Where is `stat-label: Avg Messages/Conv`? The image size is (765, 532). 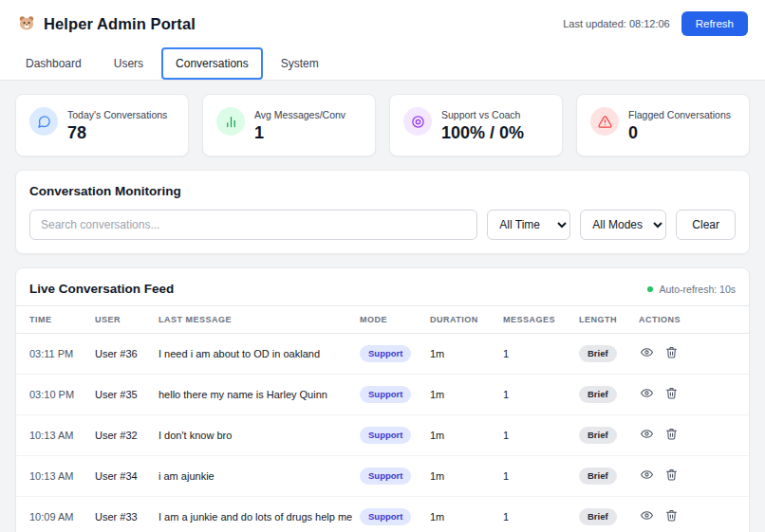 stat-label: Avg Messages/Conv is located at coordinates (300, 114).